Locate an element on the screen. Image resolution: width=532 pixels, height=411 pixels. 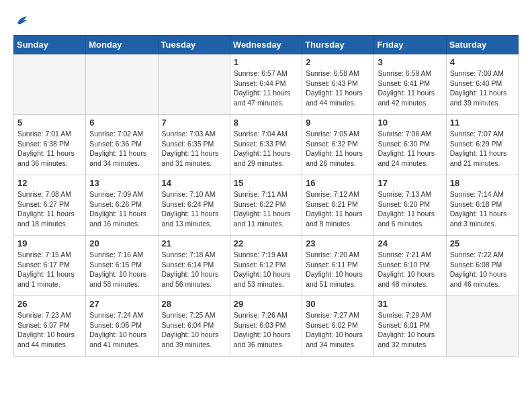
calendar-cell: 13Sunrise: 7:09 AM Sunset: 6:26 PM Dayli… is located at coordinates (122, 205).